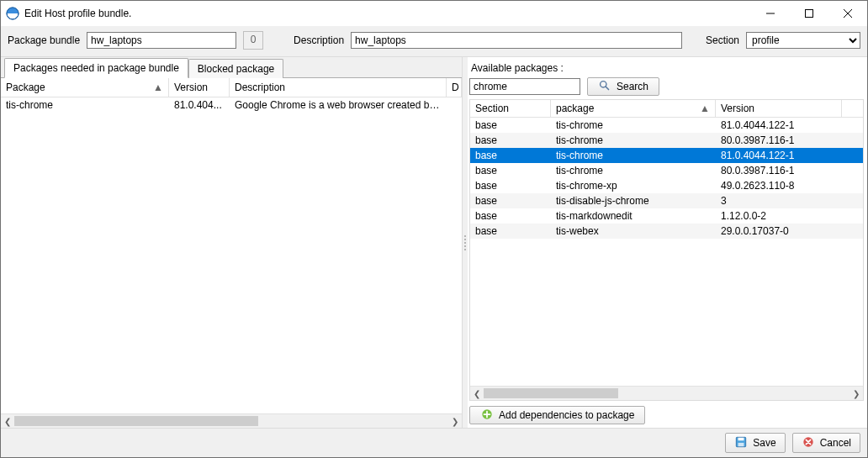 The width and height of the screenshot is (868, 458). What do you see at coordinates (13, 13) in the screenshot?
I see `app-icon` at bounding box center [13, 13].